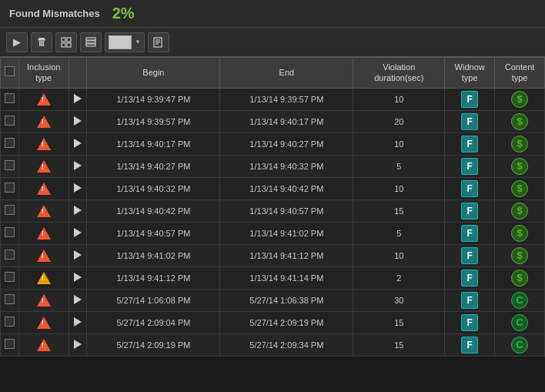  Describe the element at coordinates (272, 166) in the screenshot. I see `table-row: 1/13/14 9:40:27 PM1/13/14 9:40:32 PM5F$` at that location.